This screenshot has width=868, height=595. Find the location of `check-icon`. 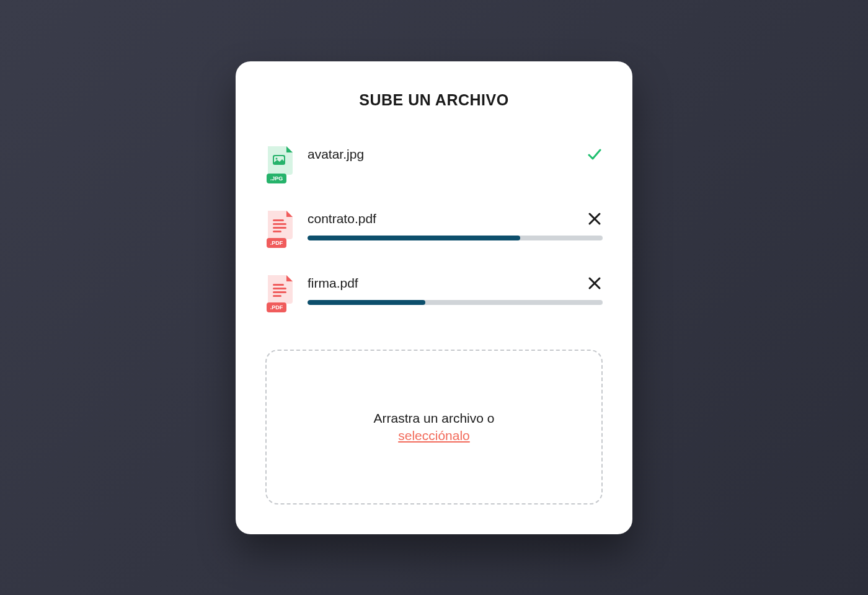

check-icon is located at coordinates (595, 154).